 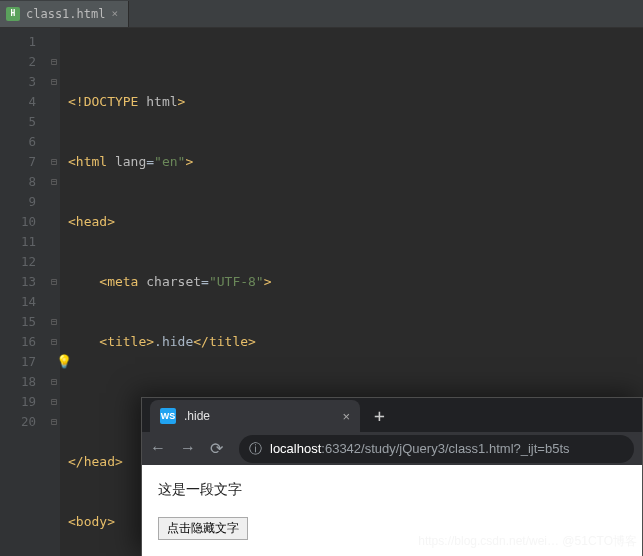 What do you see at coordinates (18, 302) in the screenshot?
I see `line-number: 14` at bounding box center [18, 302].